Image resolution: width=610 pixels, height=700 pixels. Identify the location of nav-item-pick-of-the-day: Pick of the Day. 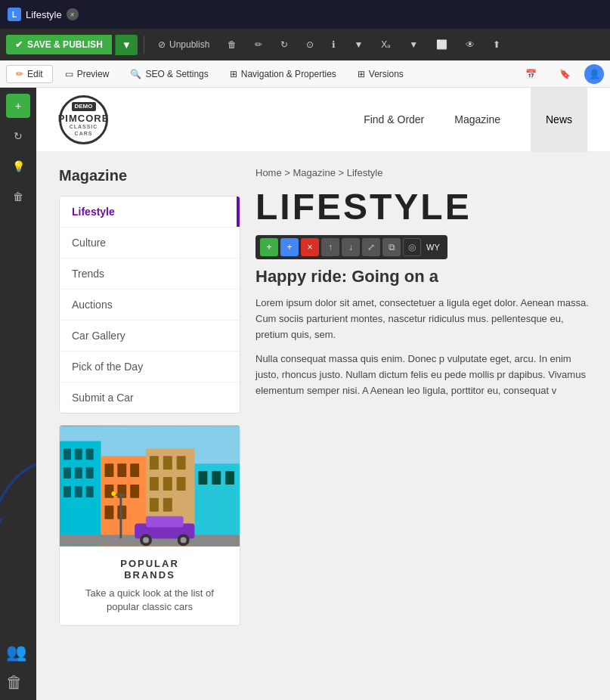
(150, 367).